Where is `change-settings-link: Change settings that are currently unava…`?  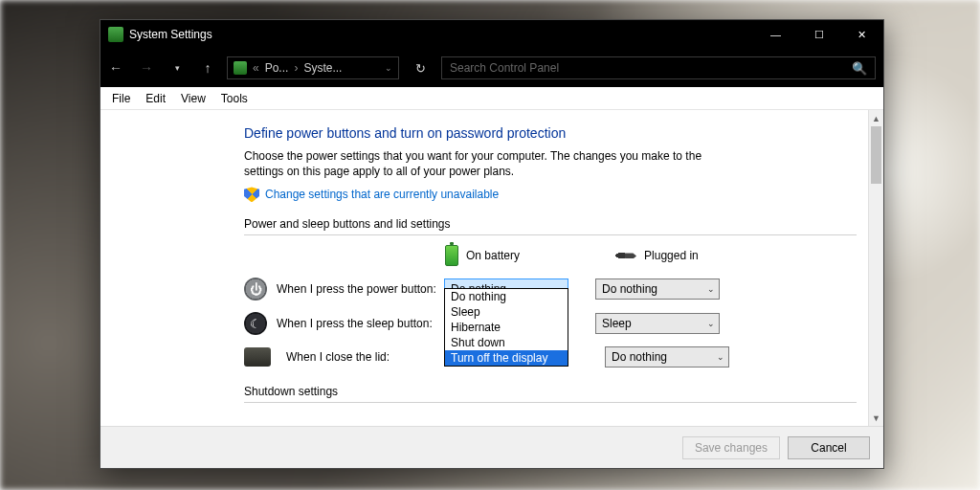
change-settings-link: Change settings that are currently unava… is located at coordinates (382, 194).